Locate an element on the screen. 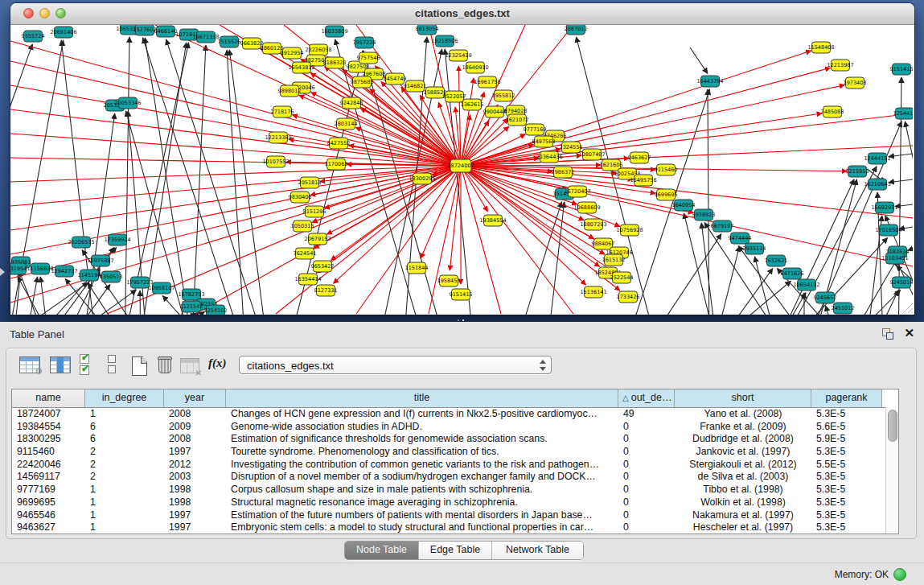 Image resolution: width=924 pixels, height=585 pixels. graph-node-label: 16354414 is located at coordinates (307, 279).